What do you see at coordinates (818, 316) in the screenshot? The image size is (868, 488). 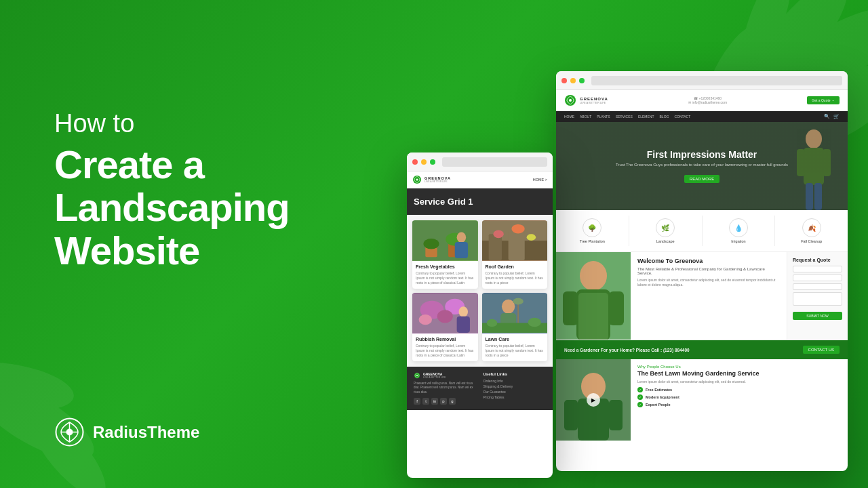 I see `quote-submit-button: SUBMIT NOW` at bounding box center [818, 316].